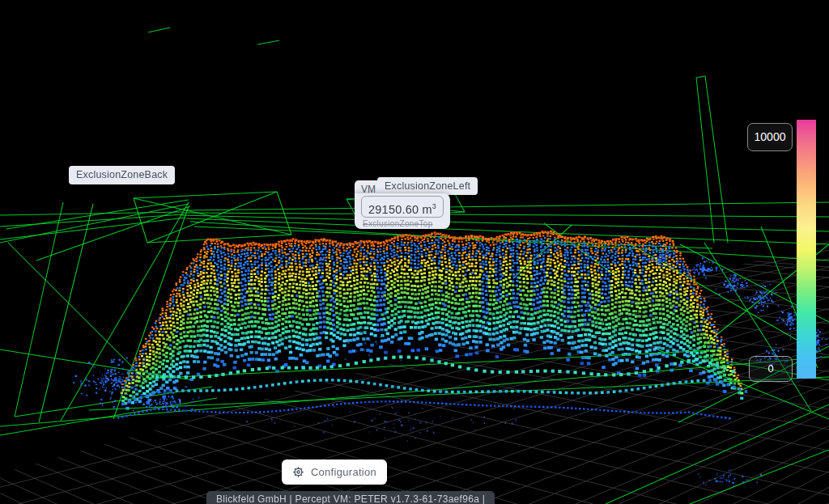 Image resolution: width=829 pixels, height=504 pixels. I want to click on zone-label-top-struck: ExclusionZoneTop, so click(398, 223).